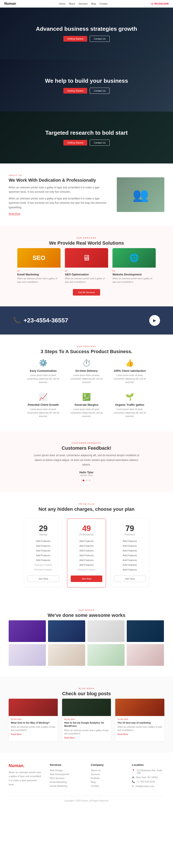 This screenshot has width=173, height=868. What do you see at coordinates (123, 735) in the screenshot?
I see `blog-read-3: Read More` at bounding box center [123, 735].